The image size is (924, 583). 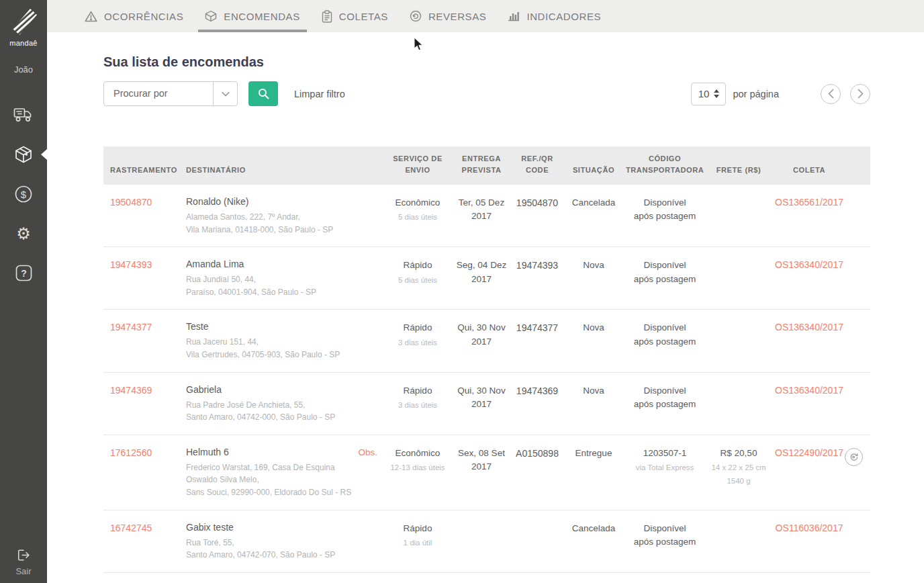 What do you see at coordinates (416, 16) in the screenshot?
I see `return-icon` at bounding box center [416, 16].